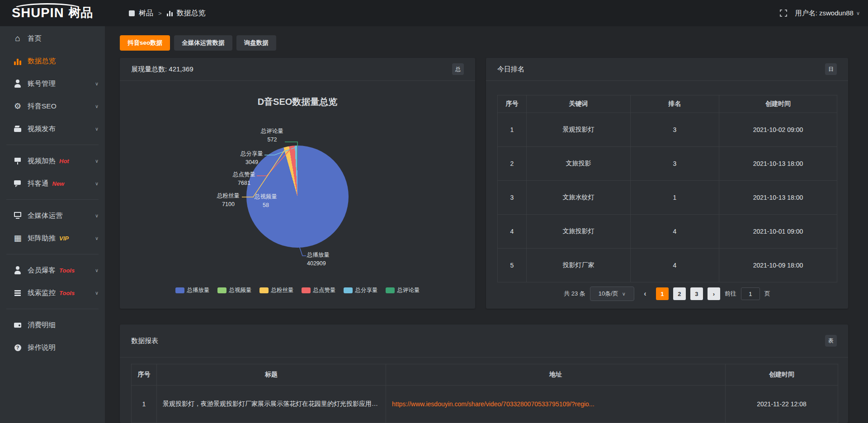 The height and width of the screenshot is (423, 868). What do you see at coordinates (271, 375) in the screenshot?
I see `col-header-title: 标题` at bounding box center [271, 375].